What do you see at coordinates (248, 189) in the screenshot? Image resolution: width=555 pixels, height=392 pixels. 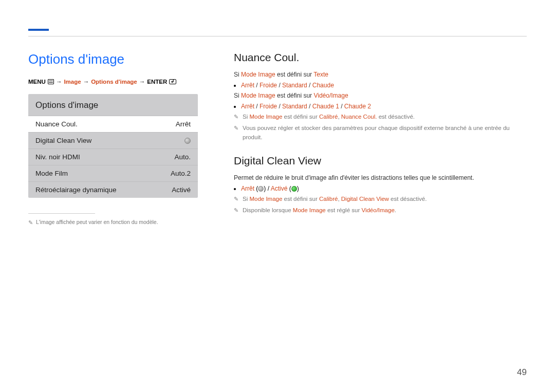 I see `opt-off: Arrêt` at bounding box center [248, 189].